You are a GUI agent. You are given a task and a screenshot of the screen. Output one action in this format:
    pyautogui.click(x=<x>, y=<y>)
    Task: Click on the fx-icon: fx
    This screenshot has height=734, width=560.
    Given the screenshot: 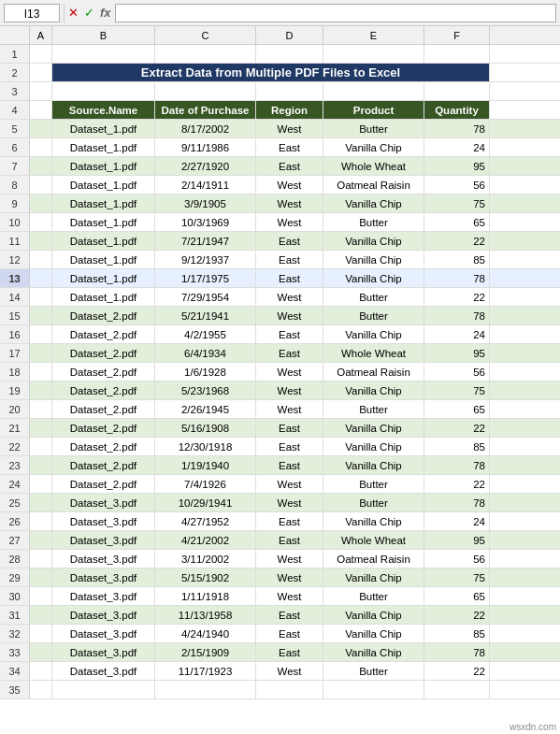 What is the action you would take?
    pyautogui.click(x=106, y=13)
    